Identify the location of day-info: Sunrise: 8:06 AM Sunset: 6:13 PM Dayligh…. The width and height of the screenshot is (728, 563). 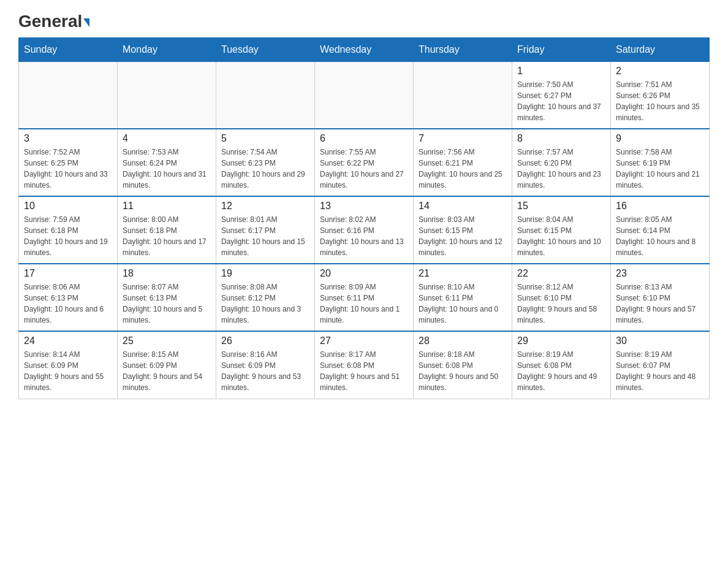
(68, 304).